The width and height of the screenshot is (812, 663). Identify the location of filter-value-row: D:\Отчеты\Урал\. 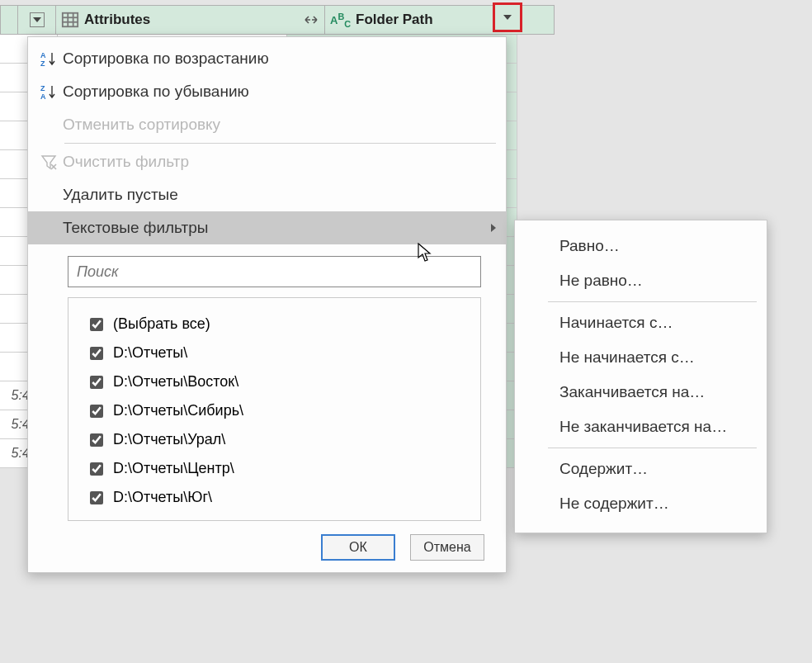
(274, 439).